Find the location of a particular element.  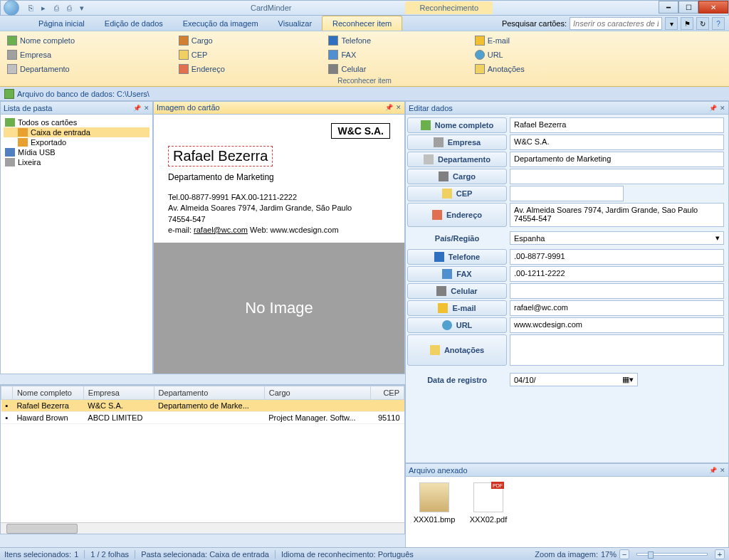

table-row: ▪Haward BrownABCD LIMITEDProject Manager… is located at coordinates (203, 418).